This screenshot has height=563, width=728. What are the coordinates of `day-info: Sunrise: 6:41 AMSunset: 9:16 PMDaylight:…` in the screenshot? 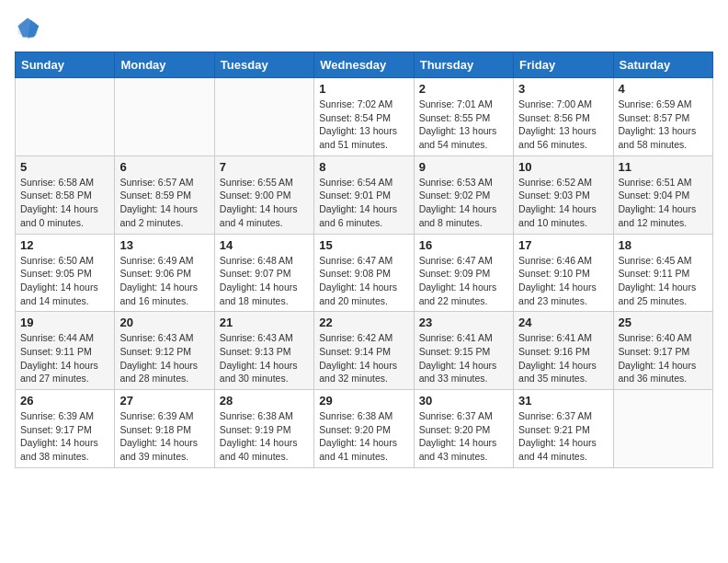 It's located at (563, 359).